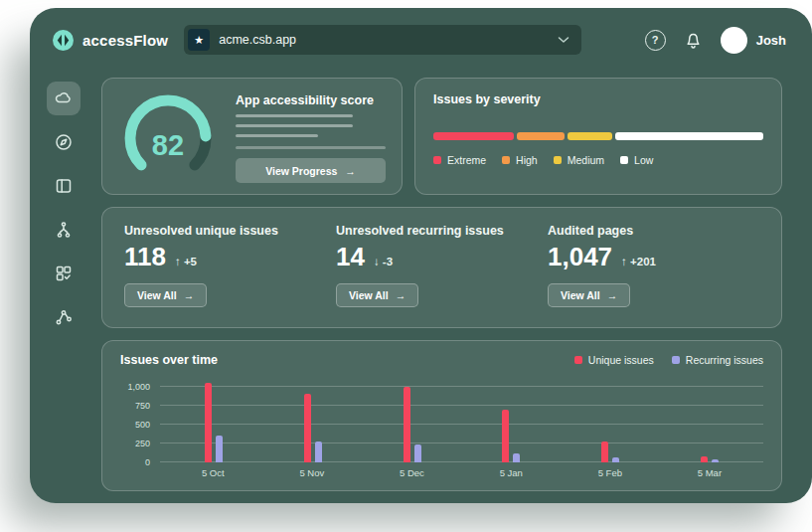  Describe the element at coordinates (64, 283) in the screenshot. I see `sidebar` at that location.